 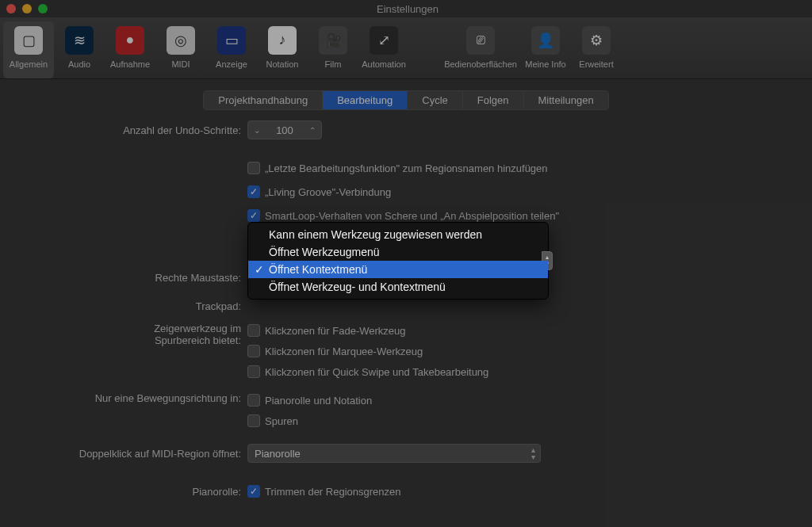 I want to click on menu-item: ✓Öffnet Kontextmenü, so click(x=398, y=269).